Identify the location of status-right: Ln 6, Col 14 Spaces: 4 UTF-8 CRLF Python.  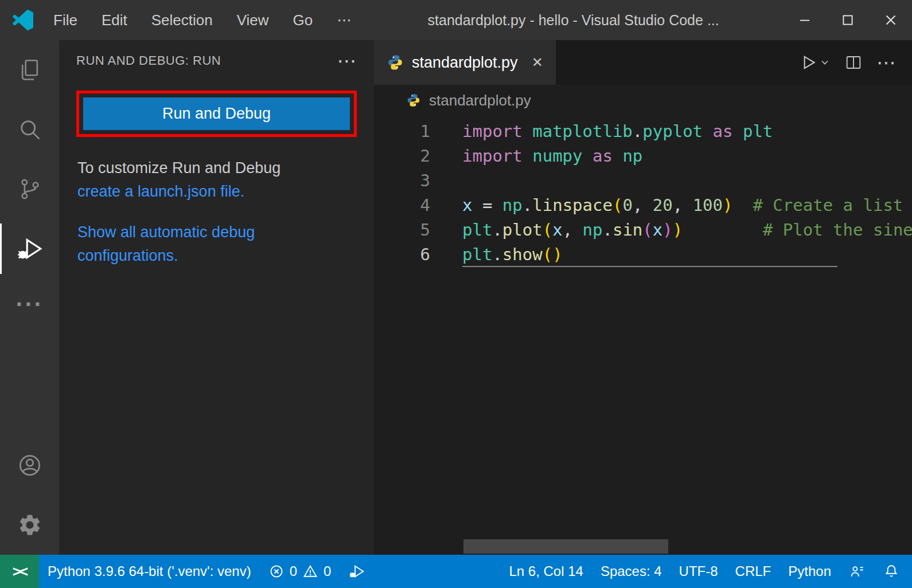
(706, 571).